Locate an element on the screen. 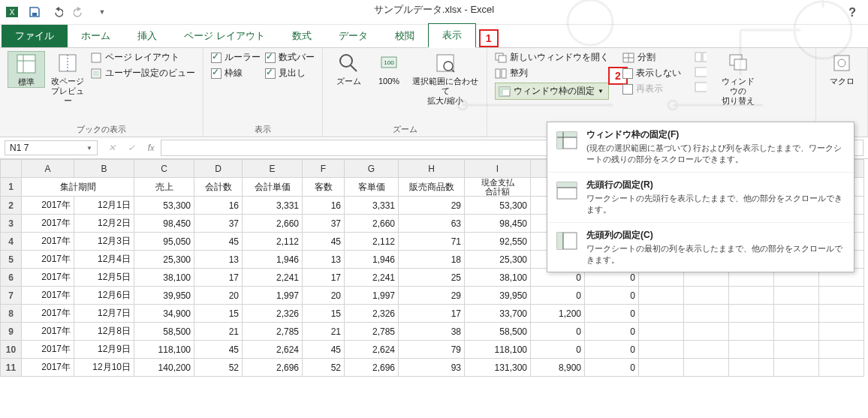 This screenshot has width=868, height=418. cell: 18 is located at coordinates (432, 260).